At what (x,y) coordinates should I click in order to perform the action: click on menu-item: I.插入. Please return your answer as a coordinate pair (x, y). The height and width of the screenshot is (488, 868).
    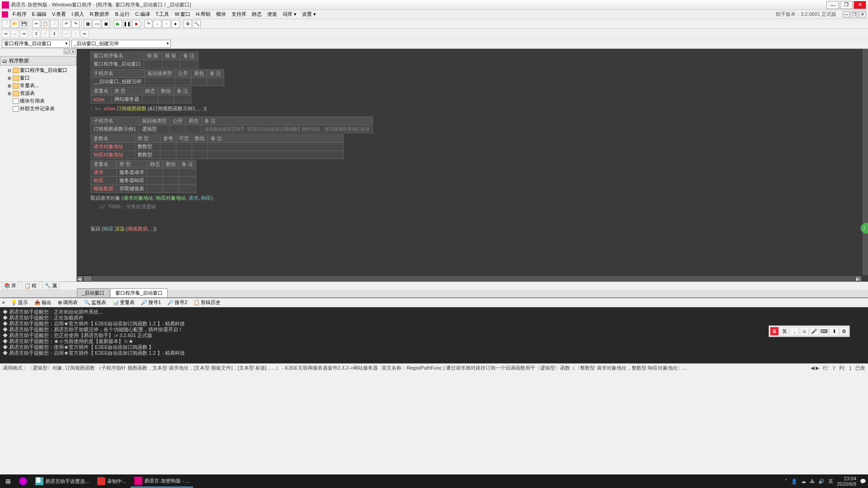
    Looking at the image, I should click on (78, 14).